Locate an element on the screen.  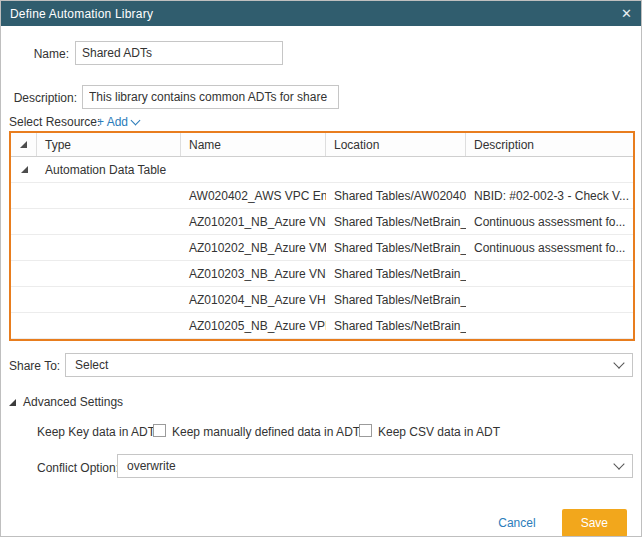
keep-manual-checkbox is located at coordinates (160, 430).